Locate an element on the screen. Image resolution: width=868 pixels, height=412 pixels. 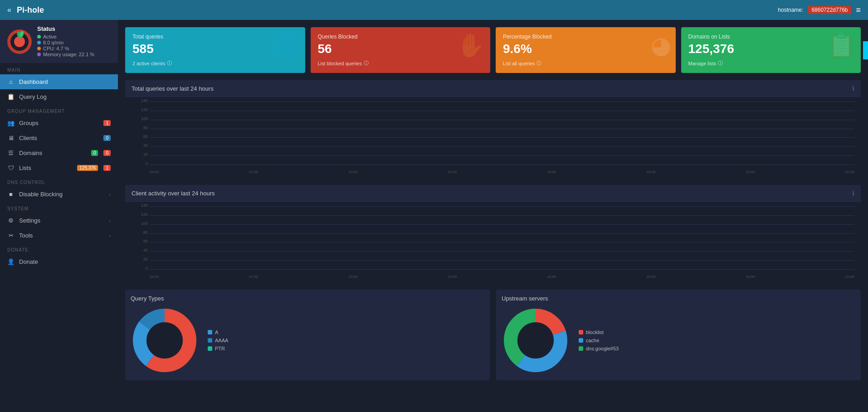
donate-icon: 👤 is located at coordinates (11, 262).